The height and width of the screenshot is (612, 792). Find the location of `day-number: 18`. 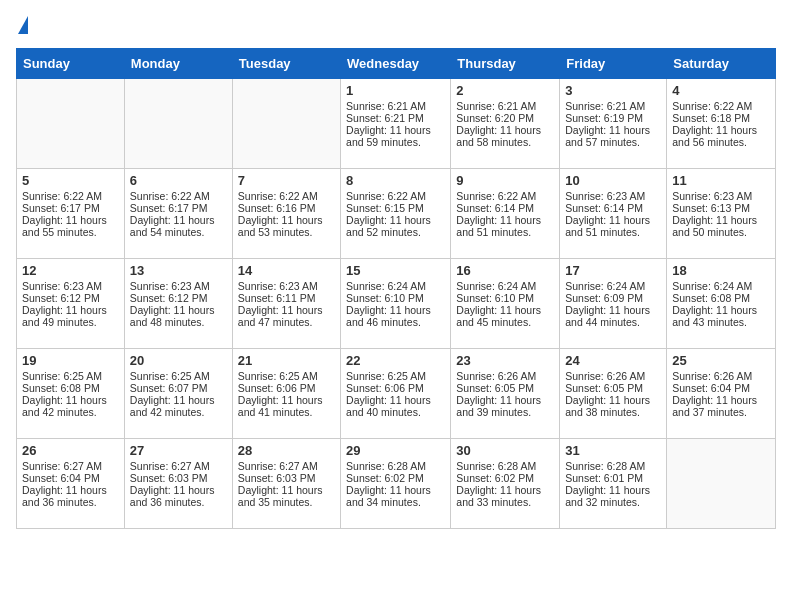

day-number: 18 is located at coordinates (721, 270).